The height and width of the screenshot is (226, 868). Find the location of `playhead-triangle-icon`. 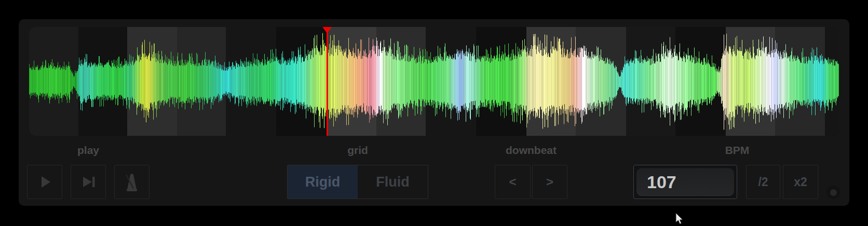

playhead-triangle-icon is located at coordinates (327, 30).